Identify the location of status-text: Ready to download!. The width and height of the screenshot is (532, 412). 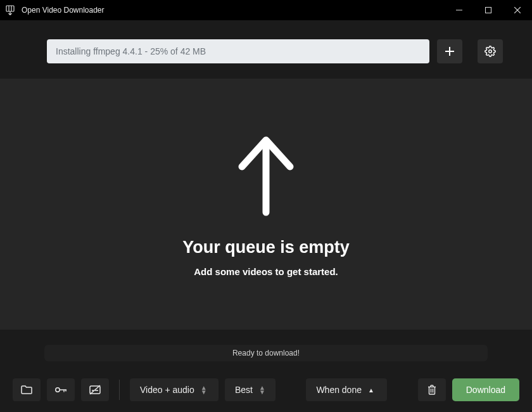
(266, 353).